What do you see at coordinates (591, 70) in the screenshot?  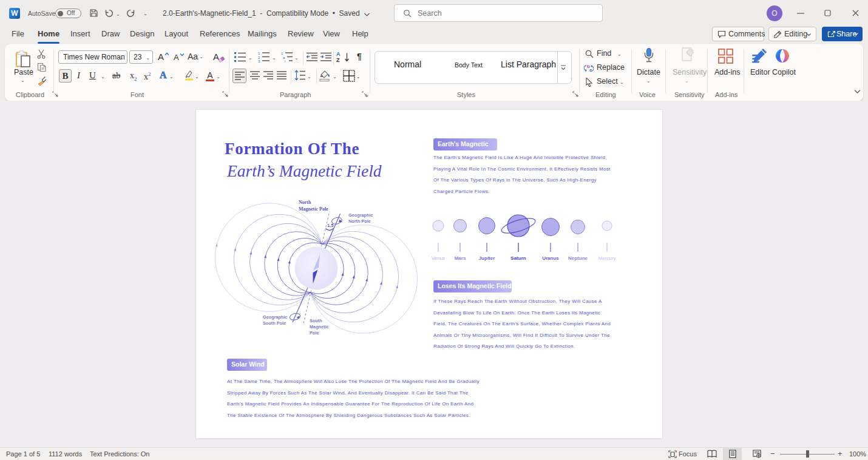 I see `svg-text: c` at bounding box center [591, 70].